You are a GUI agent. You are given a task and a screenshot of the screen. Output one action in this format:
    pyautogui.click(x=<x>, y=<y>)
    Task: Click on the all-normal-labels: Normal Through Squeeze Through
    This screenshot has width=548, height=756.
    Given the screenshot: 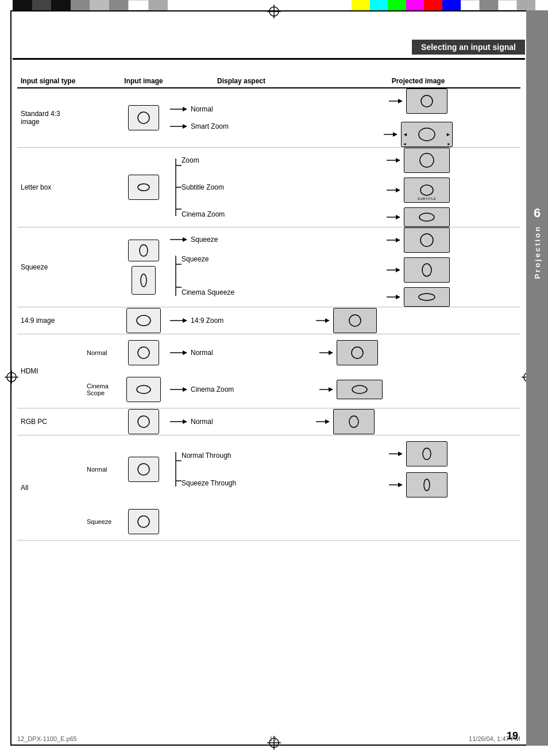 What is the action you would take?
    pyautogui.click(x=209, y=469)
    